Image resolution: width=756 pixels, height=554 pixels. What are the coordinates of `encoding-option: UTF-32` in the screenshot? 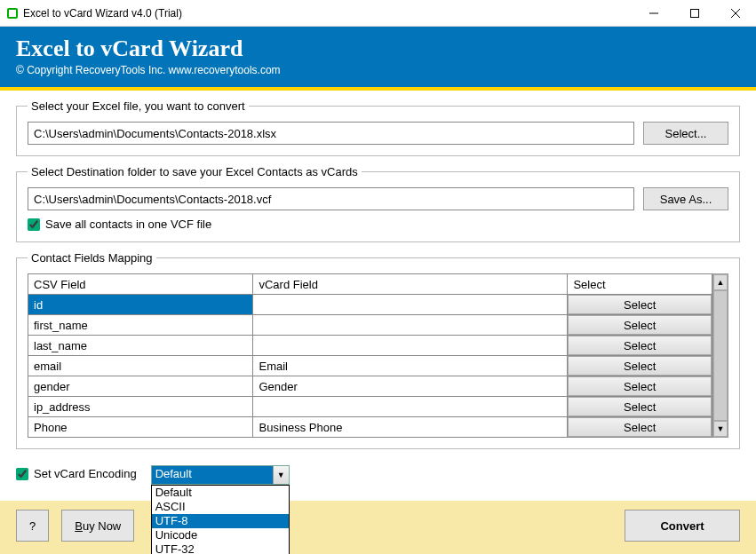 It's located at (220, 549).